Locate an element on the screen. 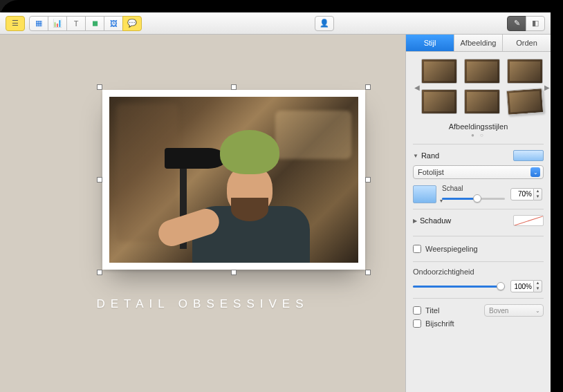  frame-style-swatch is located at coordinates (425, 194).